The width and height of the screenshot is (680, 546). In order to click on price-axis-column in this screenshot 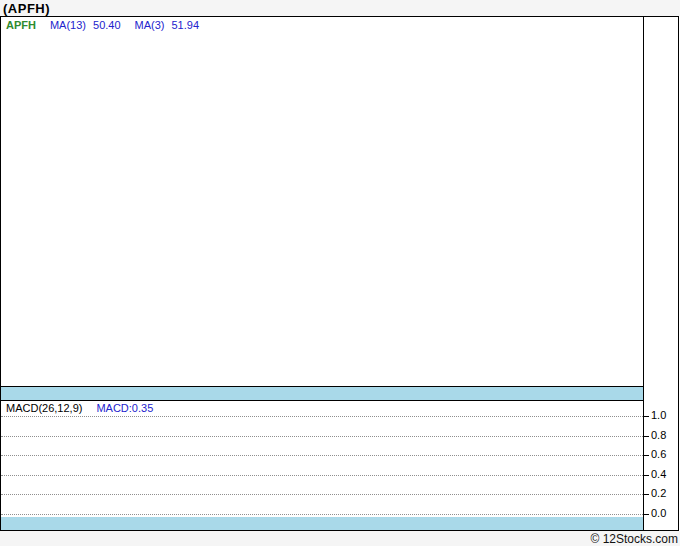, I will do `click(661, 202)`.